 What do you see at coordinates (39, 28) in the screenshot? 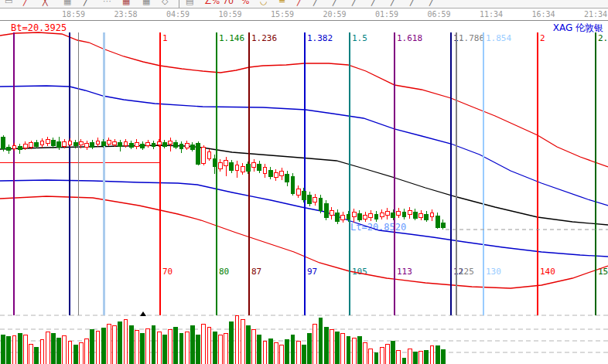
I see `bt-indicator-value-label: Bt=20.3925` at bounding box center [39, 28].